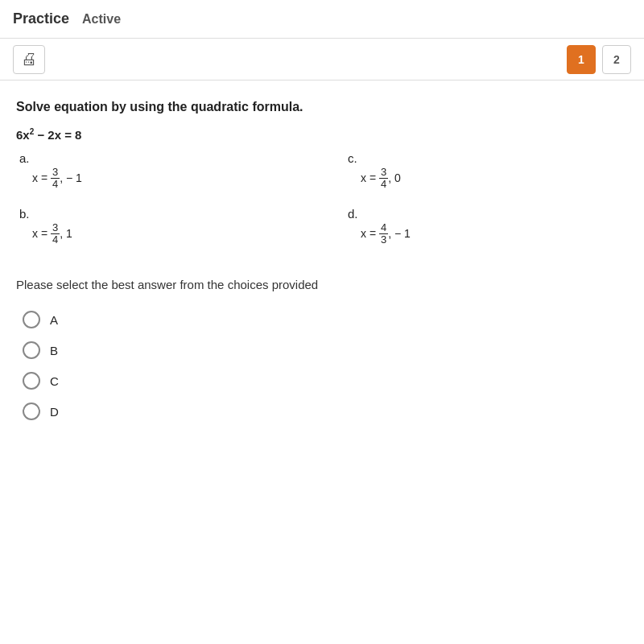 The height and width of the screenshot is (644, 644). Describe the element at coordinates (488, 234) in the screenshot. I see `choice-d-equation: x = 43, − 1` at that location.